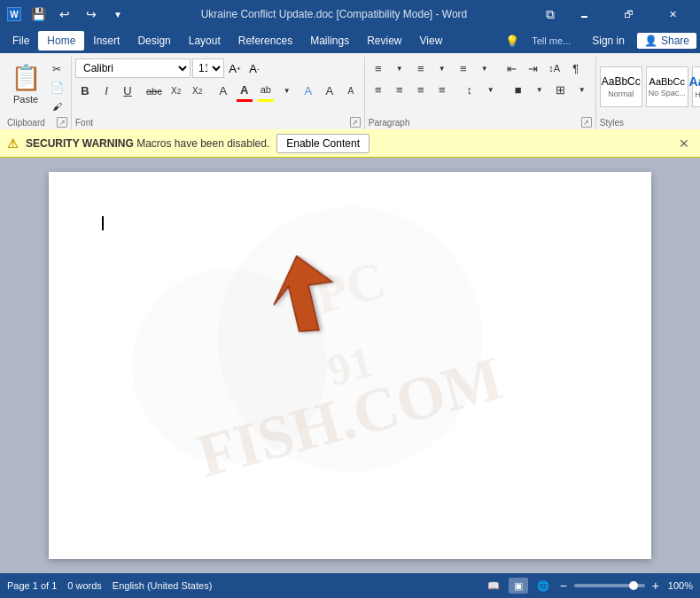 This screenshot has height=598, width=700. I want to click on bold-button: B, so click(85, 91).